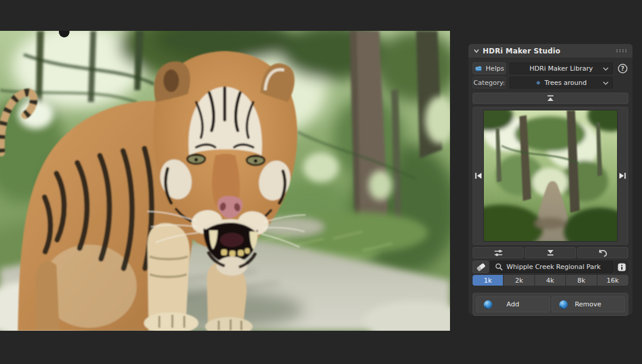 The image size is (642, 364). What do you see at coordinates (550, 280) in the screenshot?
I see `resolution-4k-button: 4k` at bounding box center [550, 280].